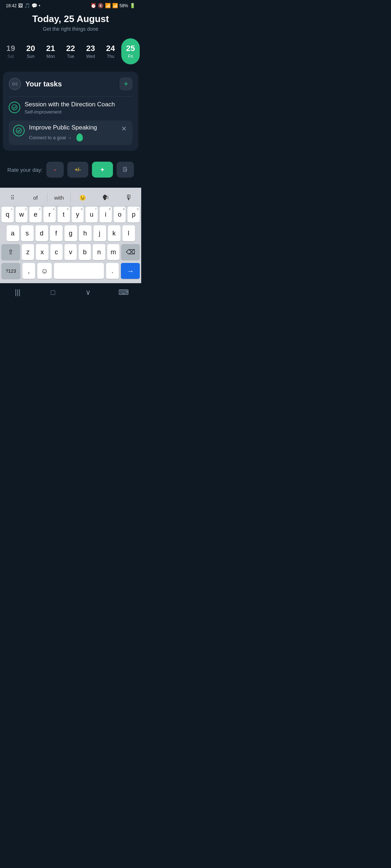  Describe the element at coordinates (120, 214) in the screenshot. I see `key-o: o9` at that location.